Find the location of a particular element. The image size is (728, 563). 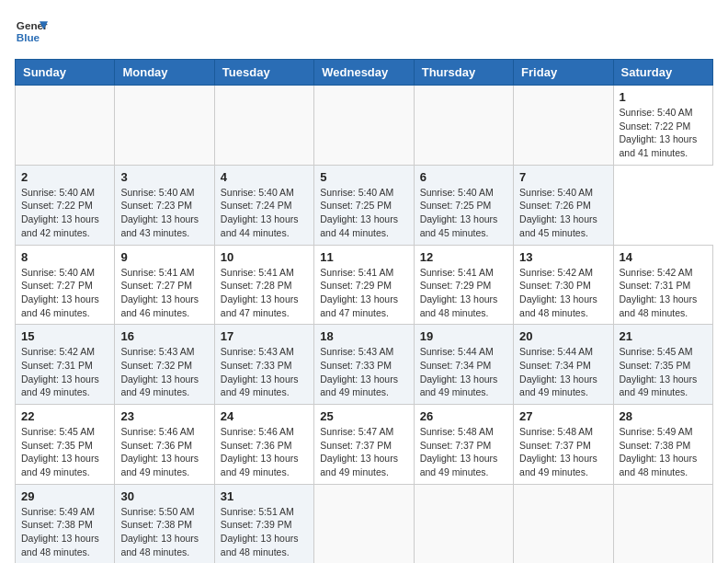

day-number: 14 is located at coordinates (664, 258).